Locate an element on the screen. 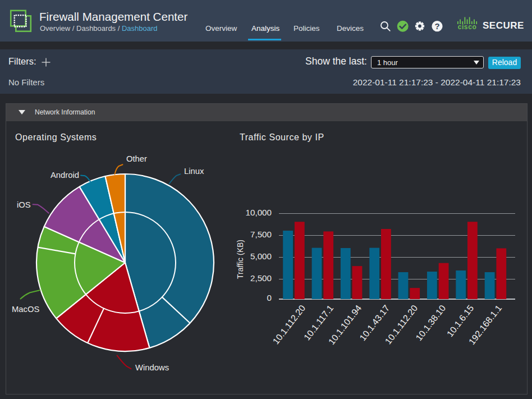 The image size is (532, 399). svg-text: 5,000 is located at coordinates (261, 256).